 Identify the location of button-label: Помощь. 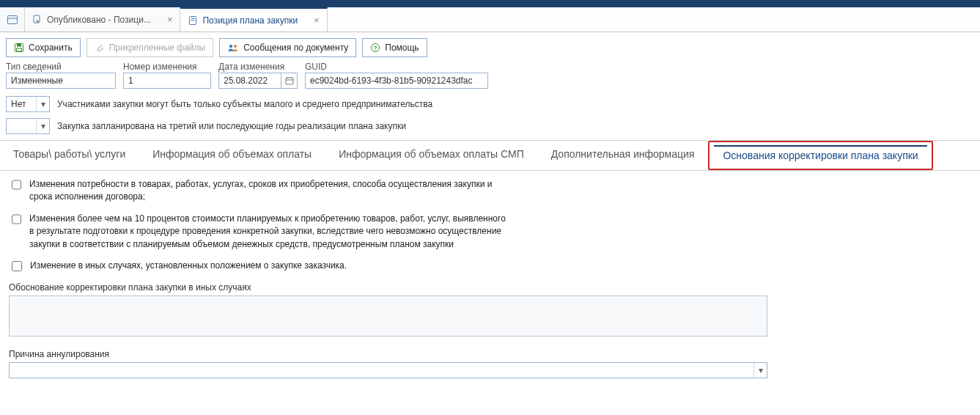
(402, 48).